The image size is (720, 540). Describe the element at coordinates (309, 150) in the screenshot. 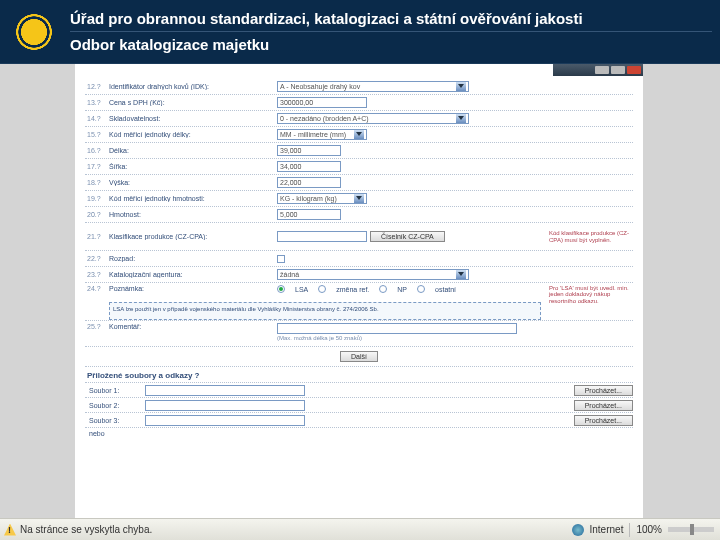

I see `delka-input` at that location.